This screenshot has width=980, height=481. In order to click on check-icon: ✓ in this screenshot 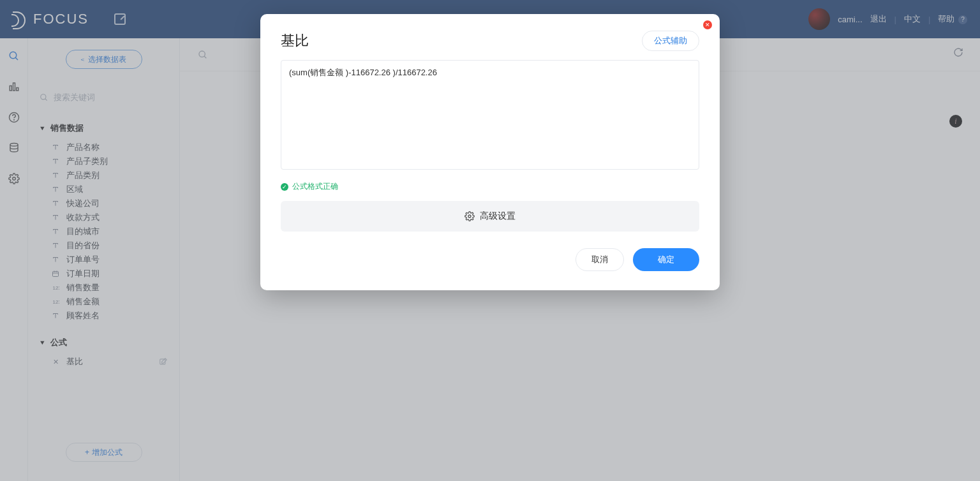, I will do `click(285, 187)`.